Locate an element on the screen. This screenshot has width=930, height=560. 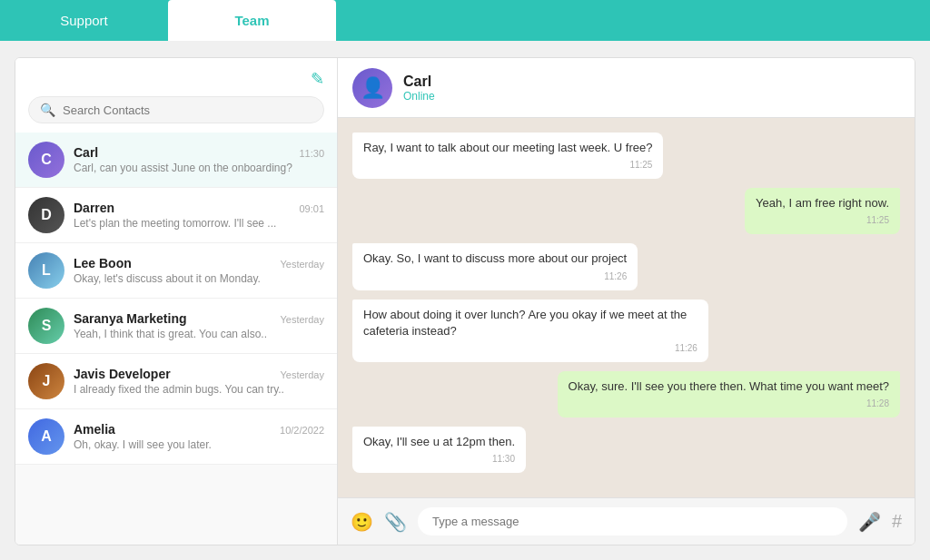
avatar: S is located at coordinates (46, 326).